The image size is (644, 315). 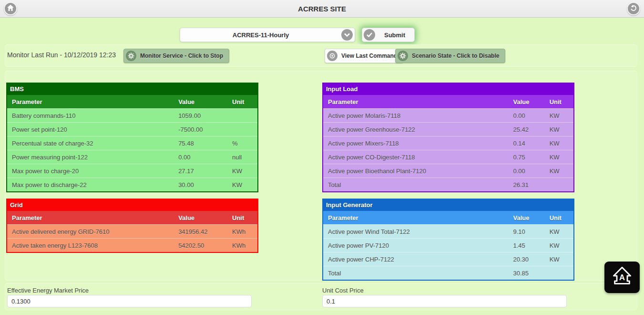 I want to click on value-cell: 30.85, so click(x=527, y=273).